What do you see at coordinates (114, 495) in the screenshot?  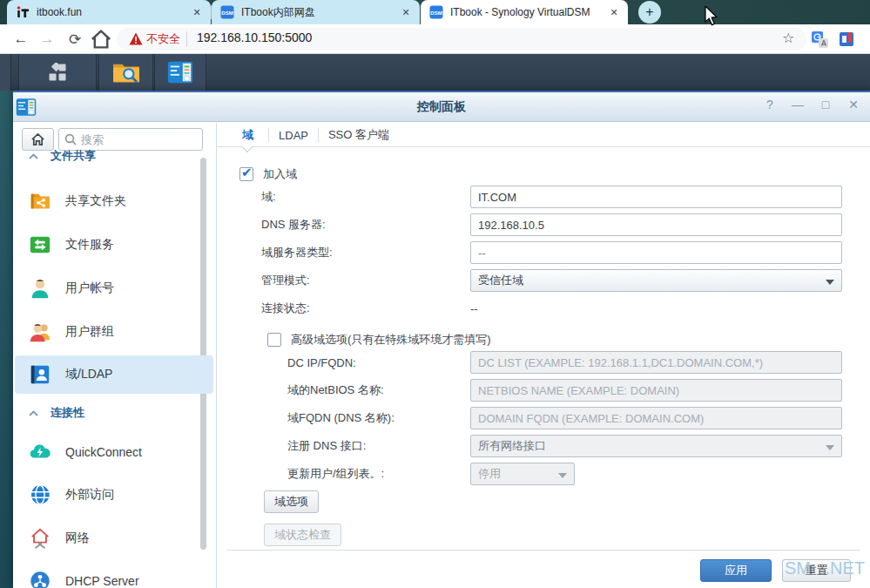 I see `sidebar-item-external-access: 外部访问` at bounding box center [114, 495].